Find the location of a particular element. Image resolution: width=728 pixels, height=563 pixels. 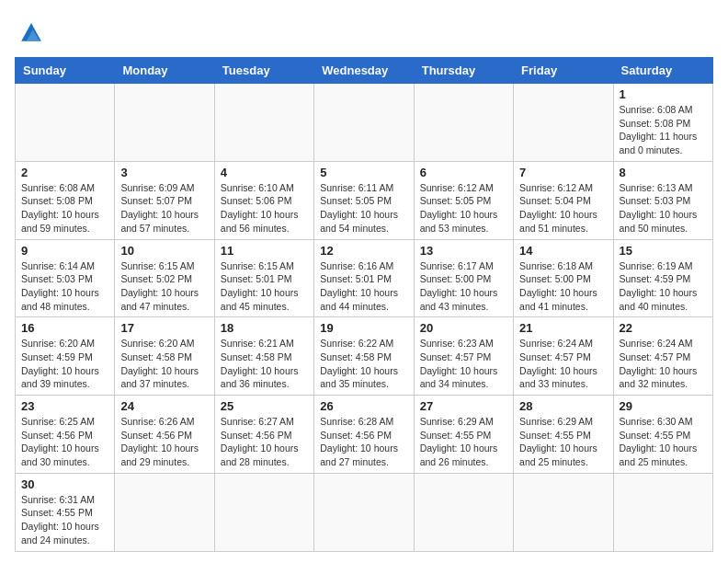

day-number: 2 is located at coordinates (64, 173).